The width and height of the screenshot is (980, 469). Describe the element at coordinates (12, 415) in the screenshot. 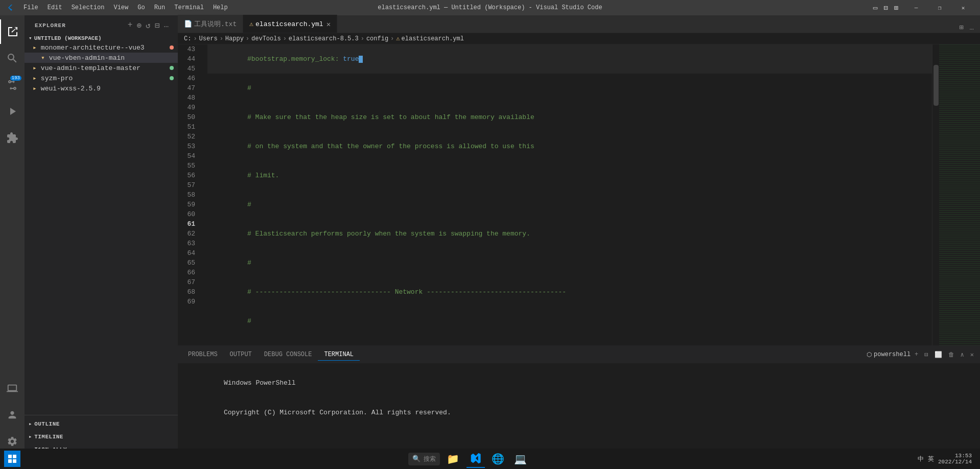

I see `activity-account` at that location.